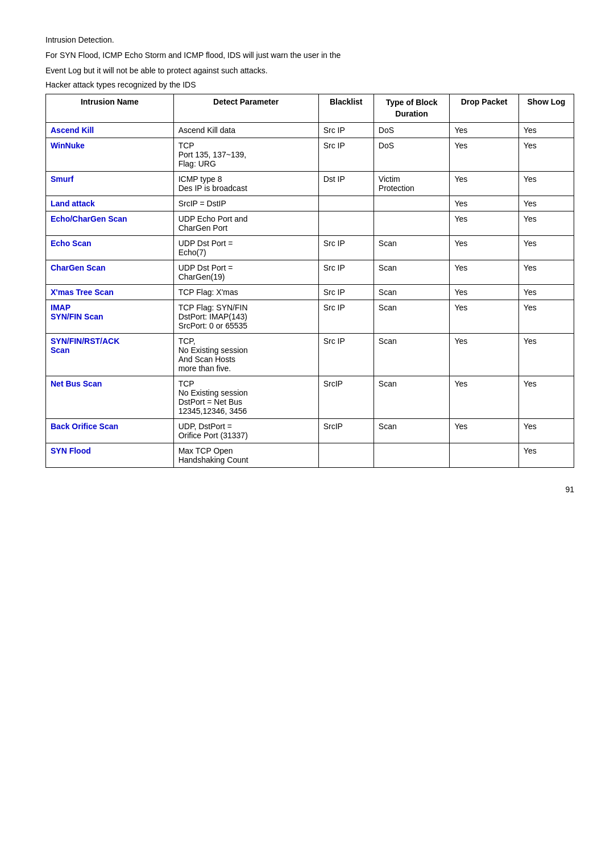 The image size is (614, 868). I want to click on table-row: Echo/CharGen ScanUDP Echo Port and CharG…, so click(310, 224).